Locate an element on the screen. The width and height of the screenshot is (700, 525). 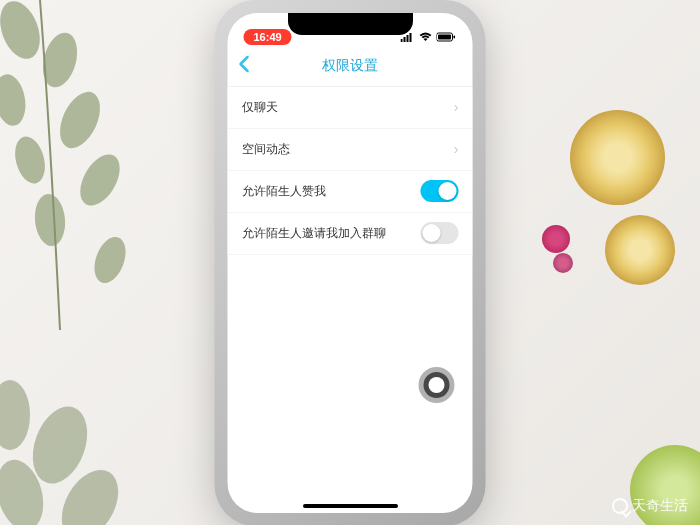
wifi-icon is located at coordinates (426, 38).